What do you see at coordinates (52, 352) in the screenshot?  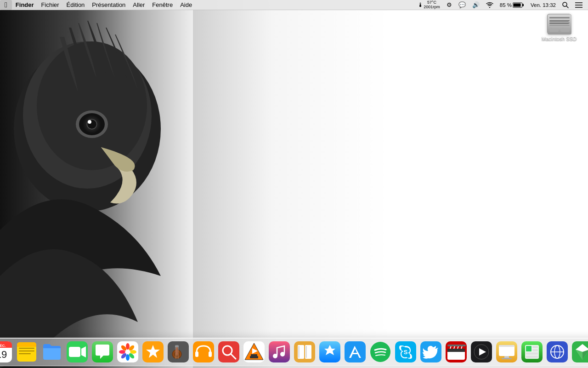 I see `dock-path-finder` at bounding box center [52, 352].